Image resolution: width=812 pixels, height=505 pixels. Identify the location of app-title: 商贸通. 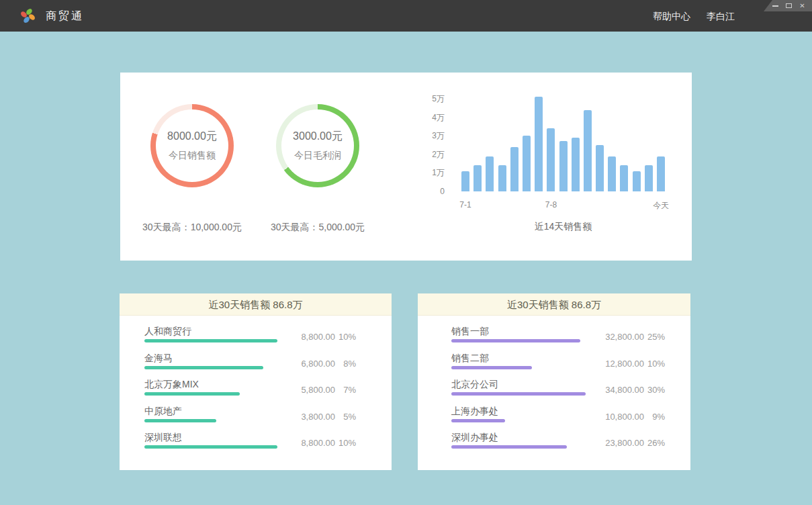
(64, 16).